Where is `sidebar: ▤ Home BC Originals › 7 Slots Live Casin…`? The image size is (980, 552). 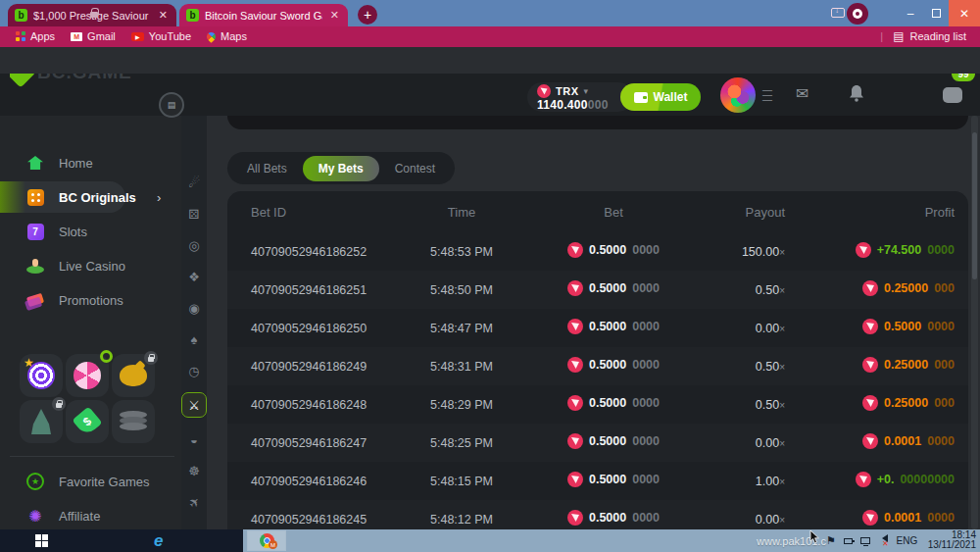 sidebar: ▤ Home BC Originals › 7 Slots Live Casin… is located at coordinates (90, 323).